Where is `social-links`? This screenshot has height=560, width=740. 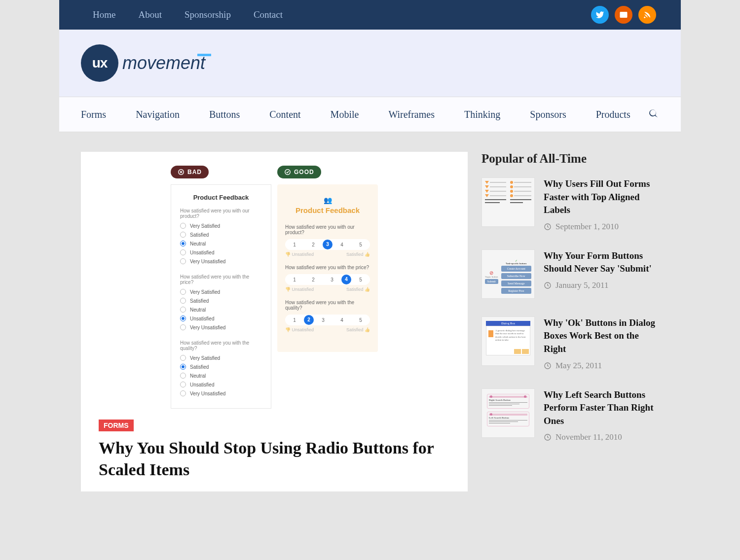
social-links is located at coordinates (624, 15).